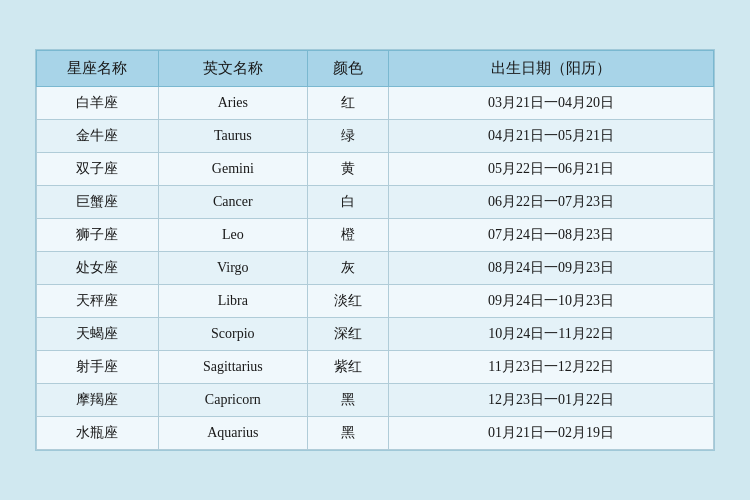  Describe the element at coordinates (98, 400) in the screenshot. I see `cell-chinese: 摩羯座` at that location.